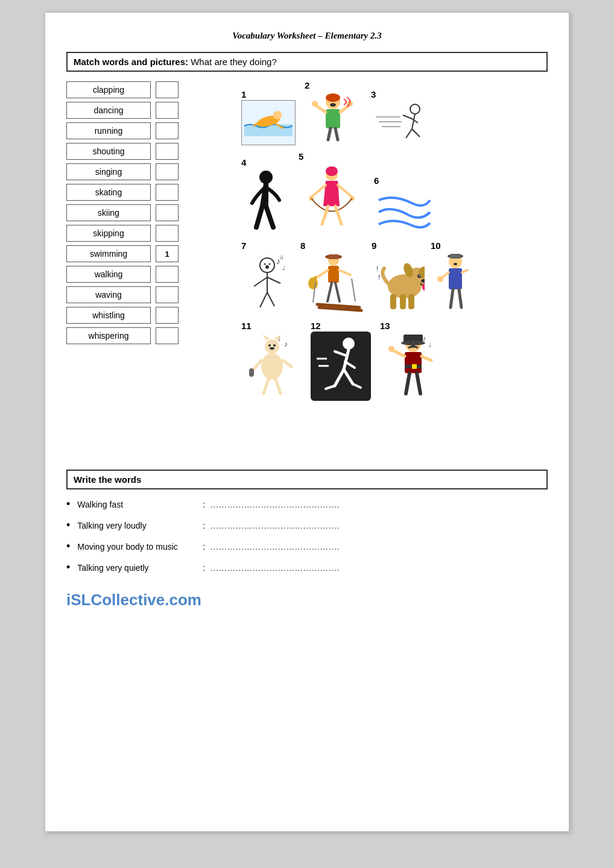 The height and width of the screenshot is (868, 614). Describe the element at coordinates (204, 547) in the screenshot. I see `write-colon: :` at that location.